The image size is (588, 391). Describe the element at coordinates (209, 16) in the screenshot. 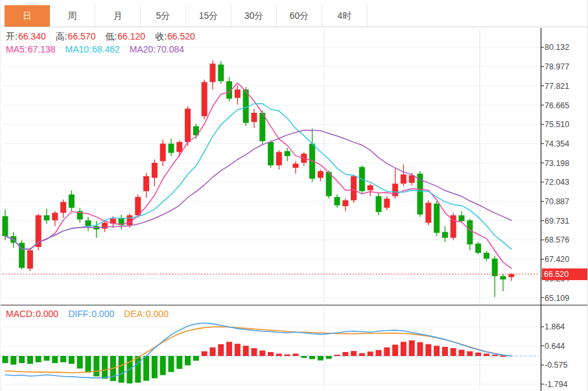

I see `tab-15min: 15分` at that location.